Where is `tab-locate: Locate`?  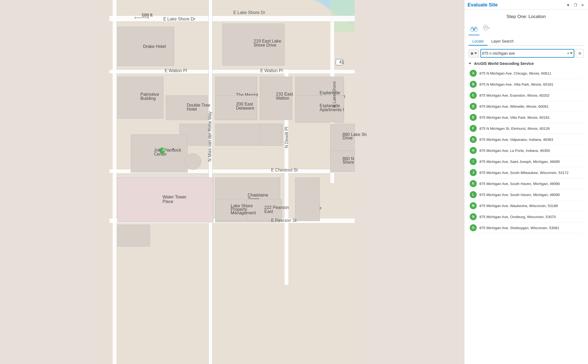
tab-locate: Locate is located at coordinates (478, 41).